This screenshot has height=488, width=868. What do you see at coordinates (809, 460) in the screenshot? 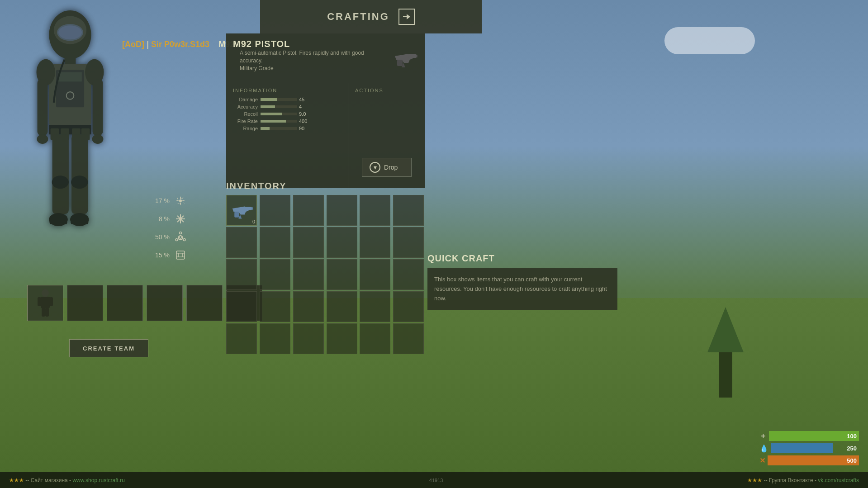
I see `resource-food: ✕ 500` at bounding box center [809, 460].